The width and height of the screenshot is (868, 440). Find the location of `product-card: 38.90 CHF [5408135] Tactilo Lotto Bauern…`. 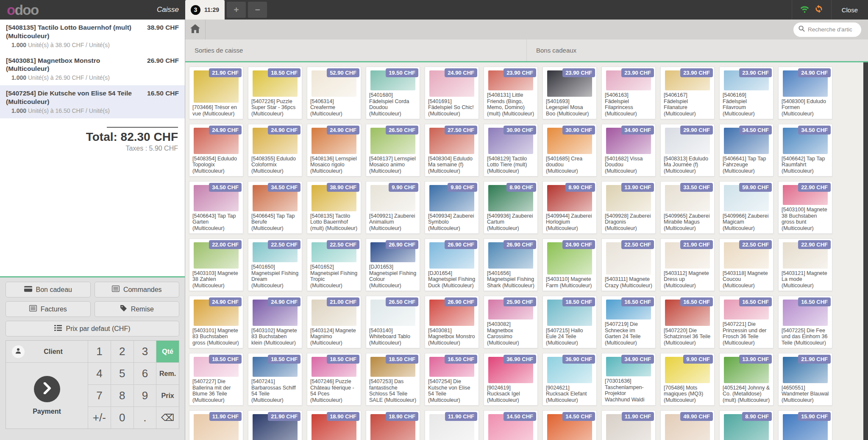

product-card: 38.90 CHF [5408135] Tactilo Lotto Bauern… is located at coordinates (334, 207).